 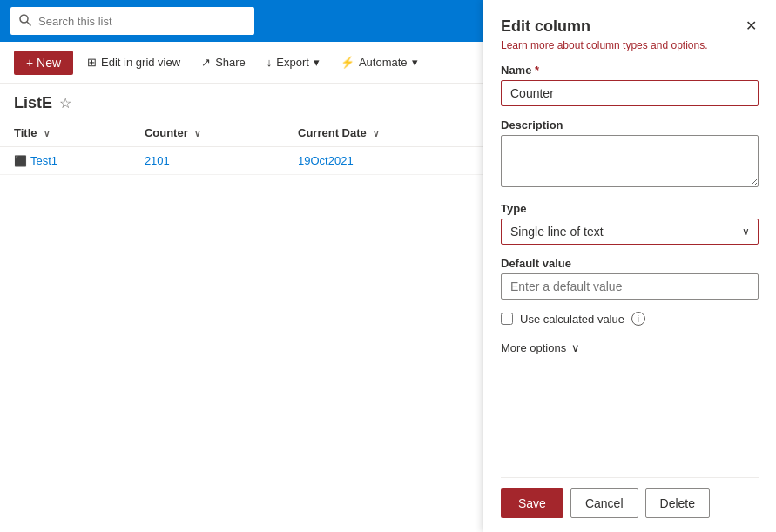 I want to click on edit-grid-button: ⊞ Edit in grid view, so click(x=134, y=63).